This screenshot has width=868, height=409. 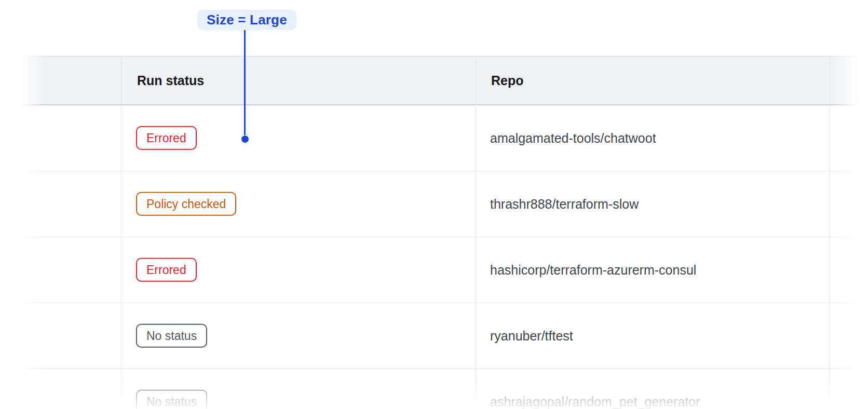 What do you see at coordinates (573, 138) in the screenshot?
I see `repo-cell: amalgamated-tools/chatwoot` at bounding box center [573, 138].